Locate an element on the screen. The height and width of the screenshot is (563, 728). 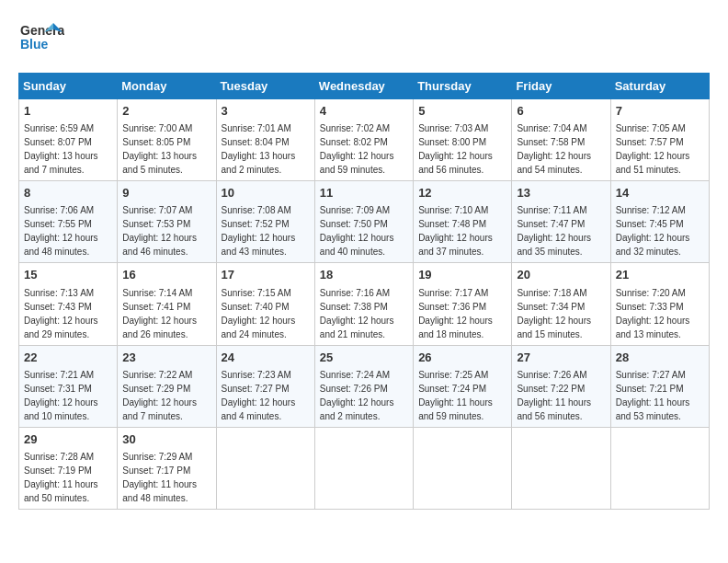
day-4: 4Sunrise: 7:02 AMSunset: 8:02 PMDaylight… is located at coordinates (364, 140).